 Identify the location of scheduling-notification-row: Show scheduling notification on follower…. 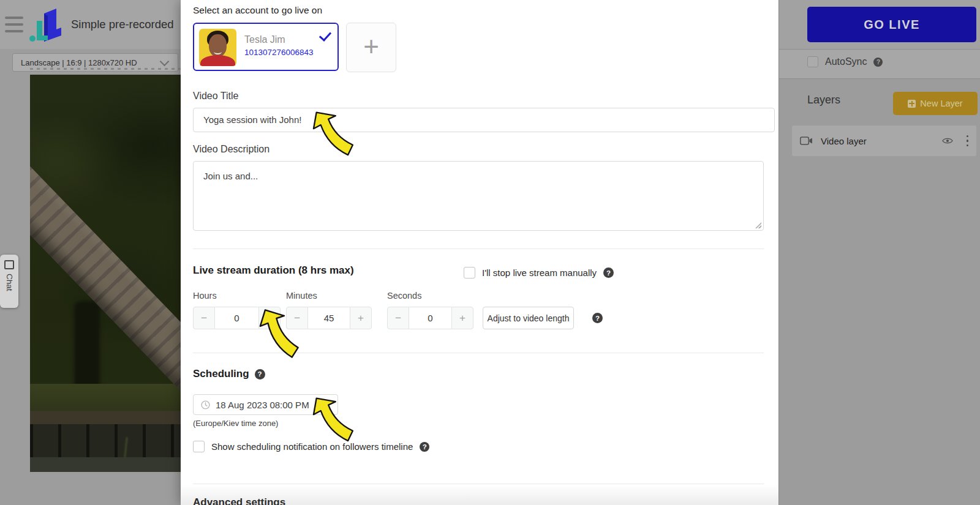
(311, 447).